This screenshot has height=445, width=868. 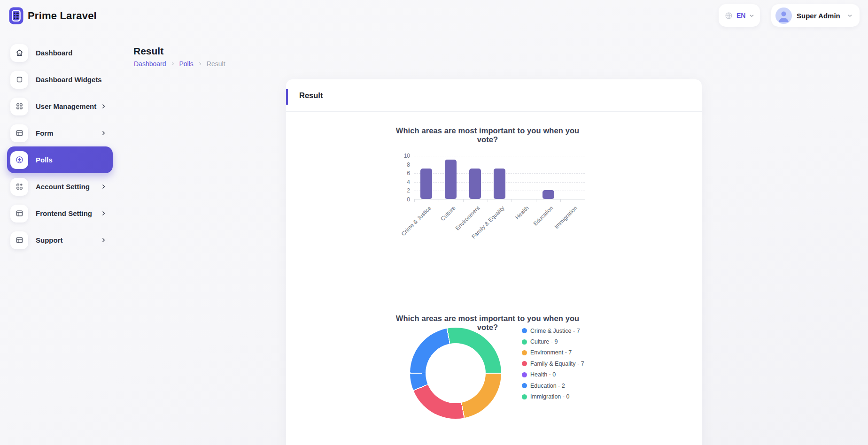 What do you see at coordinates (19, 107) in the screenshot?
I see `grid-icon` at bounding box center [19, 107].